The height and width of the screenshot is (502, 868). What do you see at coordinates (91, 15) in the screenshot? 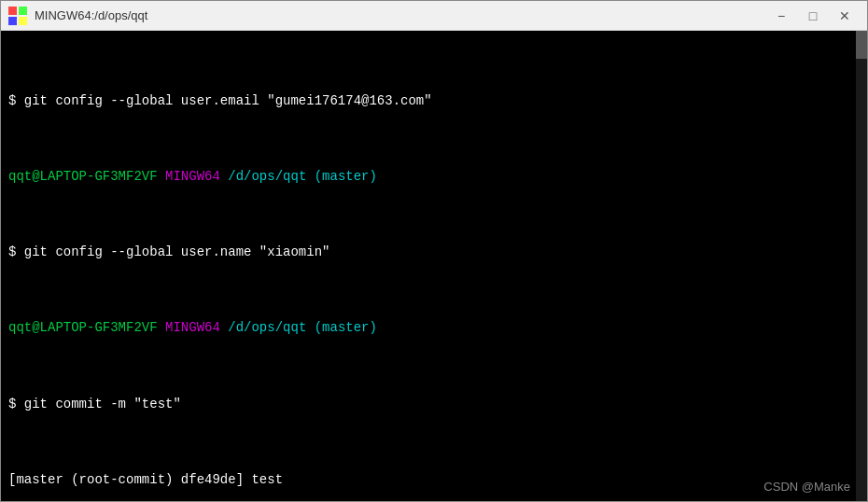
I see `window-title: MINGW64:/d/ops/qqt` at bounding box center [91, 15].